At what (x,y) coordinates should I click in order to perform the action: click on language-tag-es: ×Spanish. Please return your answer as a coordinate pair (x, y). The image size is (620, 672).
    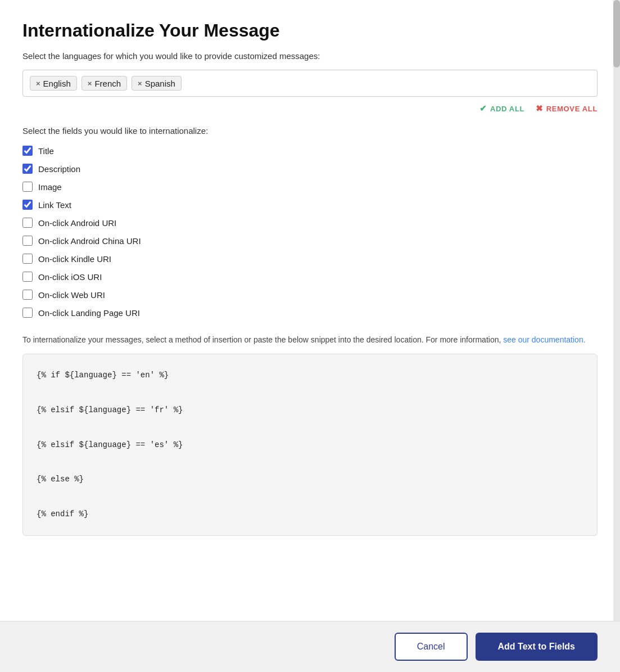
    Looking at the image, I should click on (156, 83).